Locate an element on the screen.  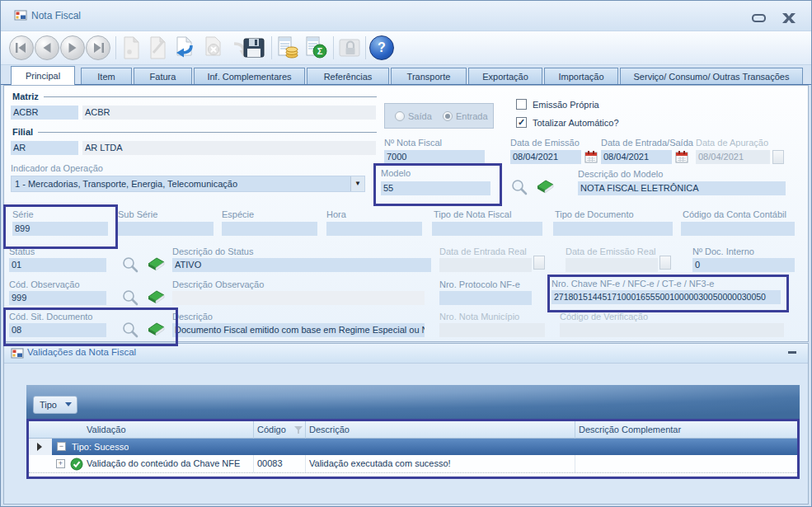
collapse-group-icon: − is located at coordinates (61, 447).